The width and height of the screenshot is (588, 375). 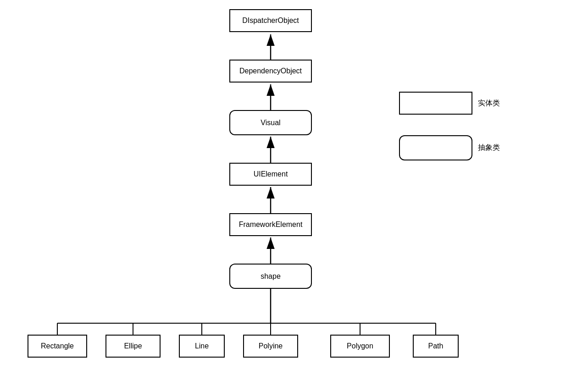 What do you see at coordinates (271, 21) in the screenshot?
I see `node-dispatcher: DIspatcherObject` at bounding box center [271, 21].